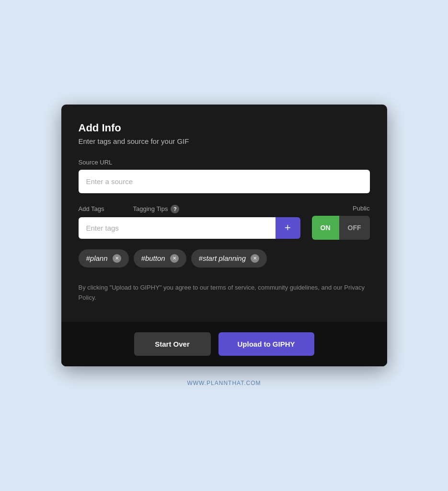  I want to click on source-url-section: Source URL, so click(224, 182).